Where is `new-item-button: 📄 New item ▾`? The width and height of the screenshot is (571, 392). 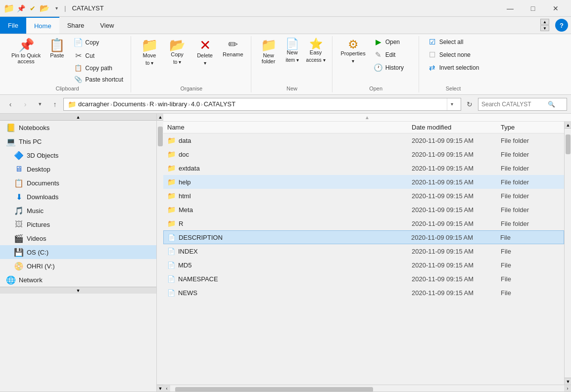 new-item-button: 📄 New item ▾ is located at coordinates (292, 50).